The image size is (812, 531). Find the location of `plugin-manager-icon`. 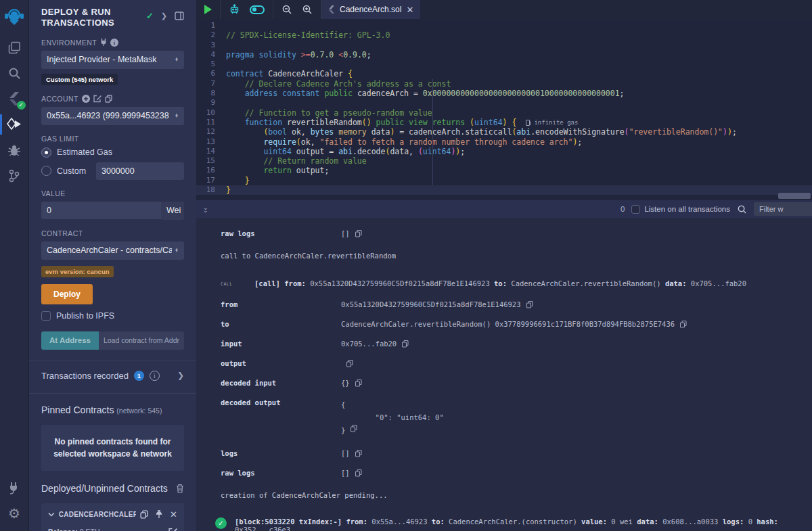

plugin-manager-icon is located at coordinates (15, 488).